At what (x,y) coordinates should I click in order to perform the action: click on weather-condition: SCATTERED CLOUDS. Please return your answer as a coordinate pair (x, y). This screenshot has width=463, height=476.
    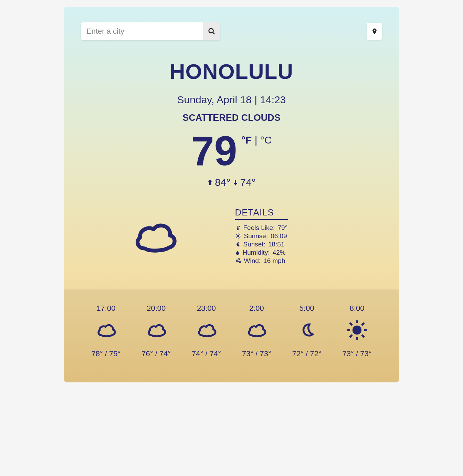
    Looking at the image, I should click on (231, 118).